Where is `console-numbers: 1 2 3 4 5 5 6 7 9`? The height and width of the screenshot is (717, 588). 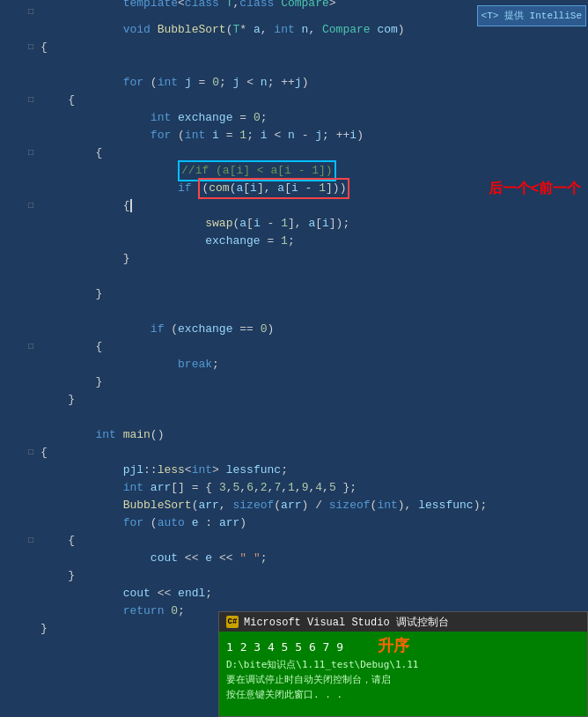 console-numbers: 1 2 3 4 5 5 6 7 9 is located at coordinates (285, 647).